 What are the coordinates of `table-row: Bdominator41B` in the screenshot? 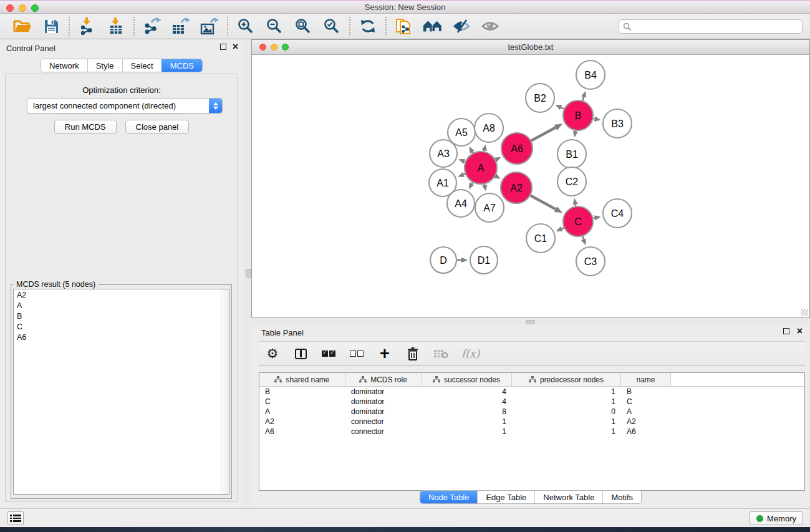 It's located at (532, 392).